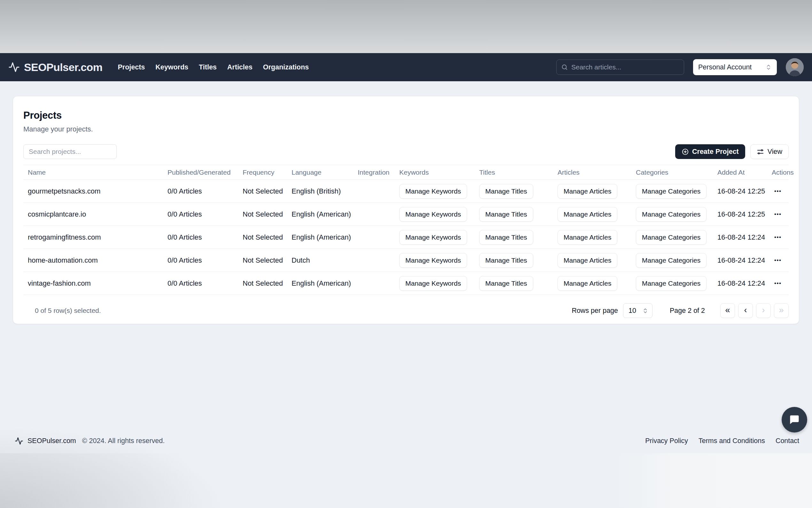  What do you see at coordinates (795, 67) in the screenshot?
I see `user-avatar` at bounding box center [795, 67].